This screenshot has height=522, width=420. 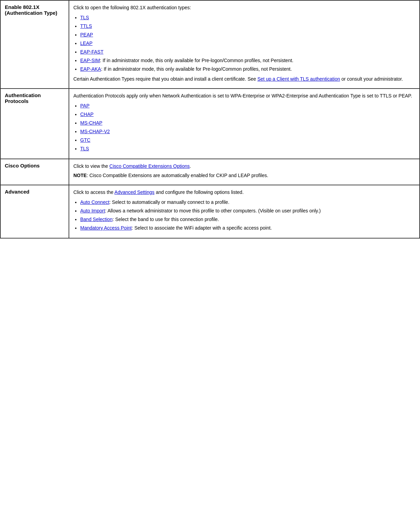 What do you see at coordinates (244, 176) in the screenshot?
I see `note-cisco-options: NOTE: Cisco Compatible Extensions are au…` at bounding box center [244, 176].